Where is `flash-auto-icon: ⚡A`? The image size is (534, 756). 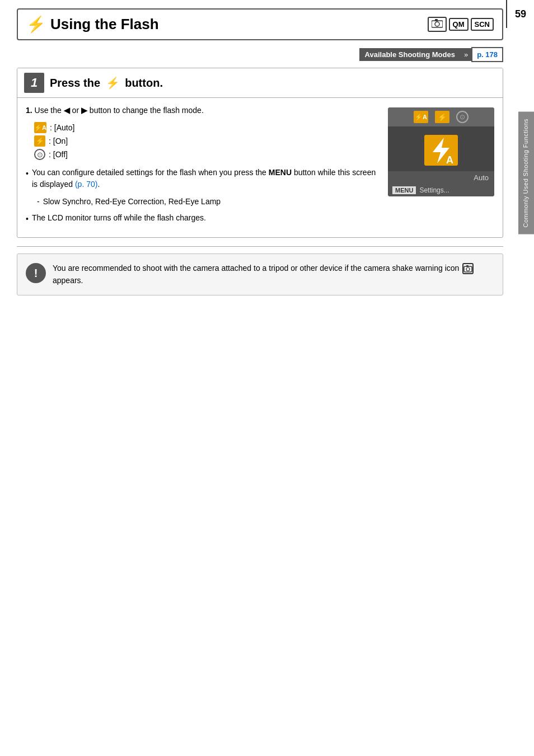
flash-auto-icon: ⚡A is located at coordinates (40, 128).